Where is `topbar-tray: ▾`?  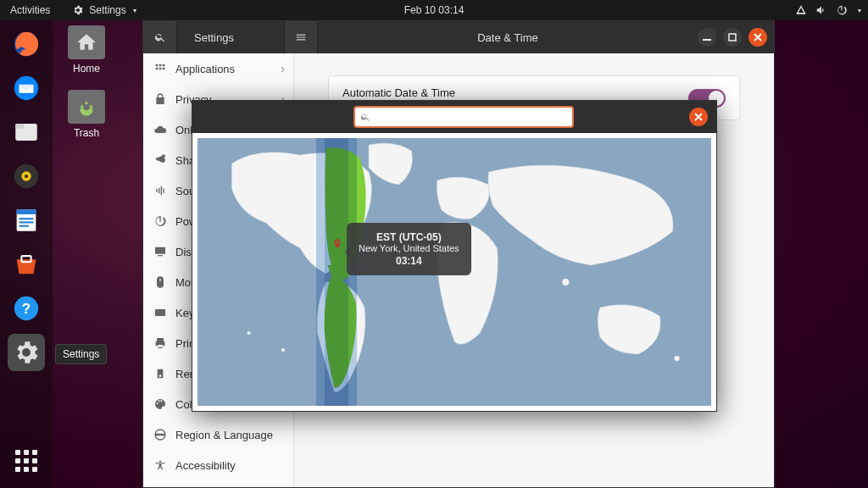
topbar-tray: ▾ is located at coordinates (828, 10).